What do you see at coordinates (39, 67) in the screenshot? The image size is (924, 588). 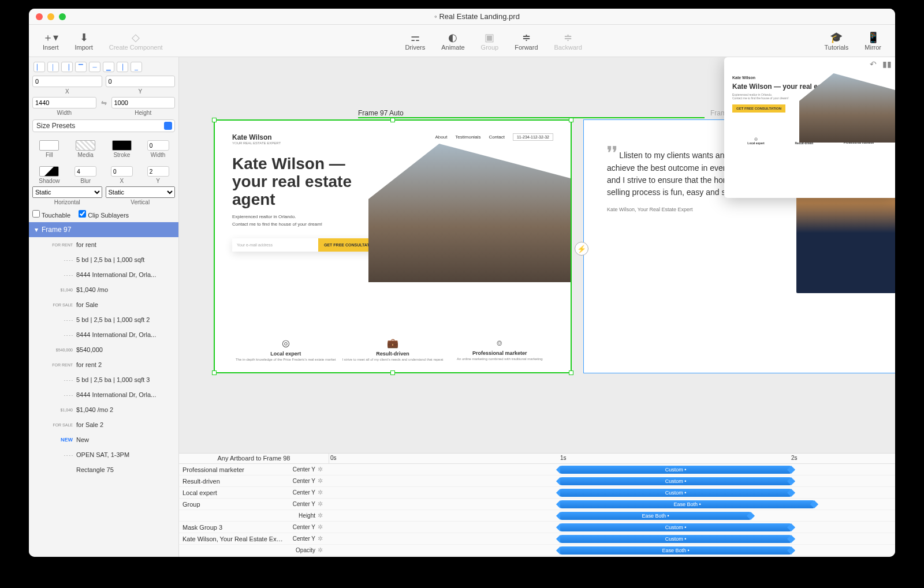 I see `align-left-btn: ▏` at bounding box center [39, 67].